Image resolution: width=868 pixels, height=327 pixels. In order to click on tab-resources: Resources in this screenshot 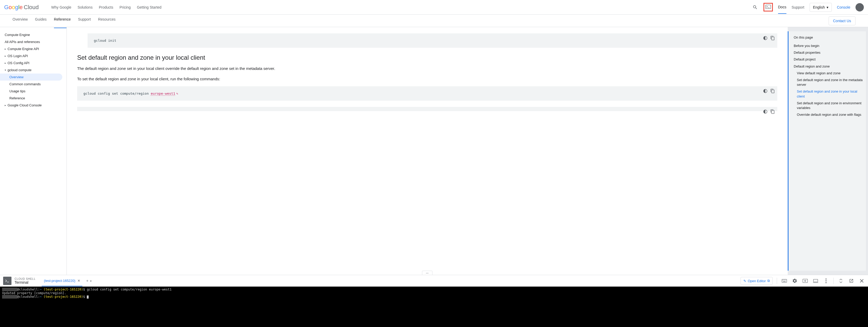, I will do `click(107, 21)`.